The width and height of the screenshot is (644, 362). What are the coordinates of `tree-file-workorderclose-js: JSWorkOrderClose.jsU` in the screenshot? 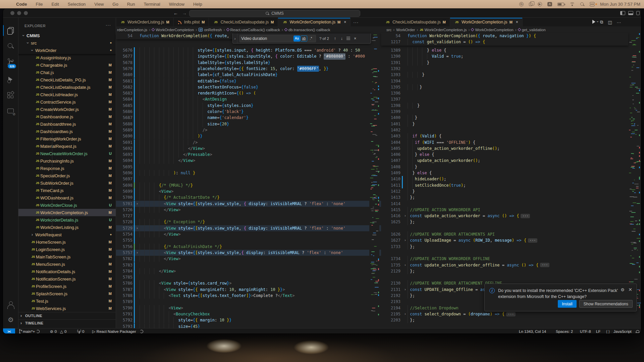 It's located at (67, 205).